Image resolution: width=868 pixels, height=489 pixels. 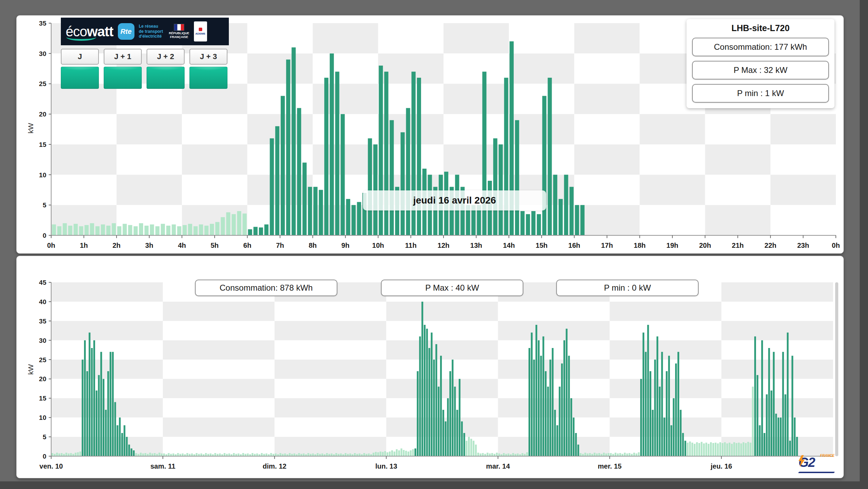 What do you see at coordinates (182, 245) in the screenshot?
I see `svg-text: 4h` at bounding box center [182, 245].